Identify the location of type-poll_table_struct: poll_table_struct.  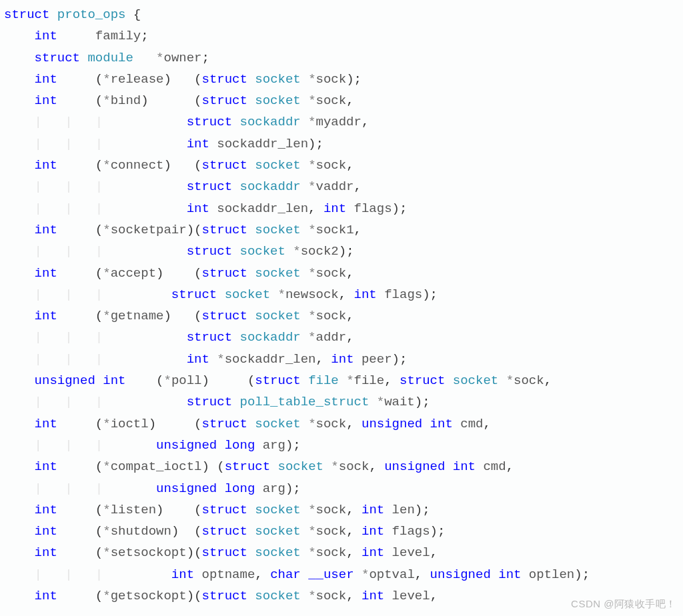
(304, 402).